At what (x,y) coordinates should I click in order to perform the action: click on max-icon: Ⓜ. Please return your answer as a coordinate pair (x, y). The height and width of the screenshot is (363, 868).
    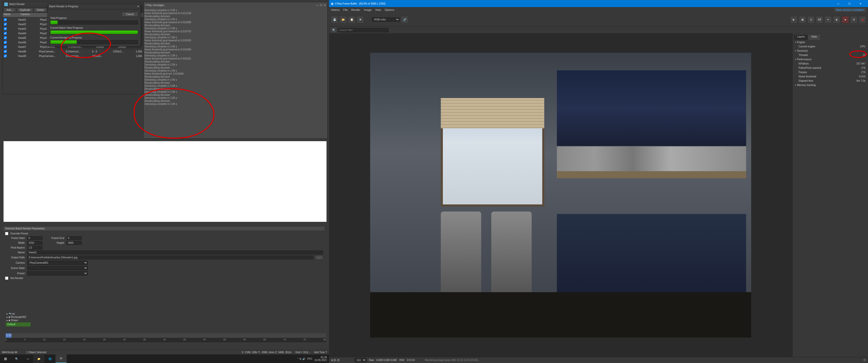
    Looking at the image, I should click on (61, 359).